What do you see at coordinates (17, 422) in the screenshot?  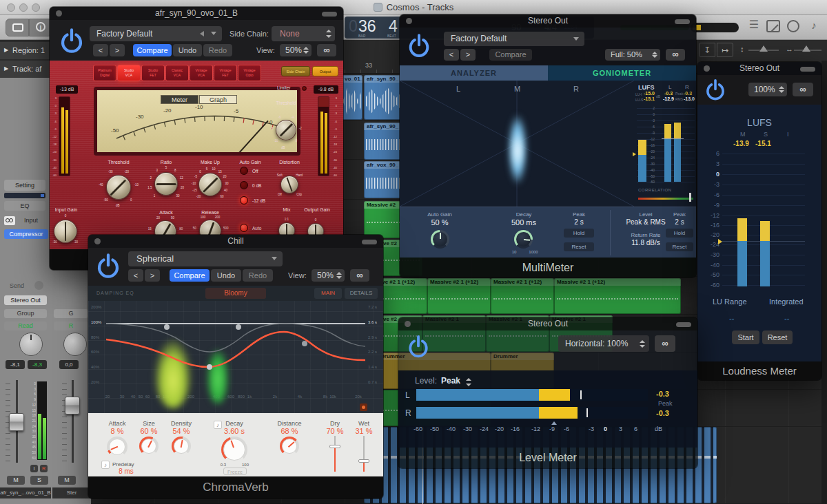 I see `volume-fader` at bounding box center [17, 422].